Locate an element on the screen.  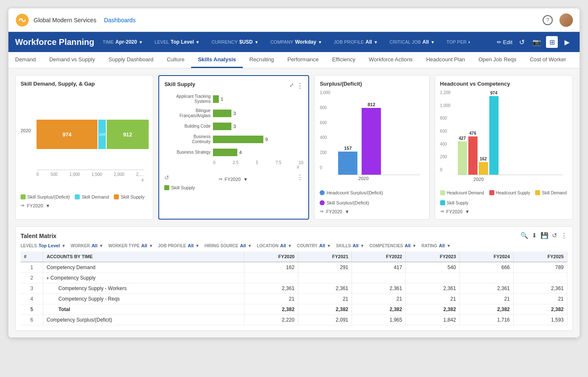
legend-supply: Skill Supply is located at coordinates (129, 197).